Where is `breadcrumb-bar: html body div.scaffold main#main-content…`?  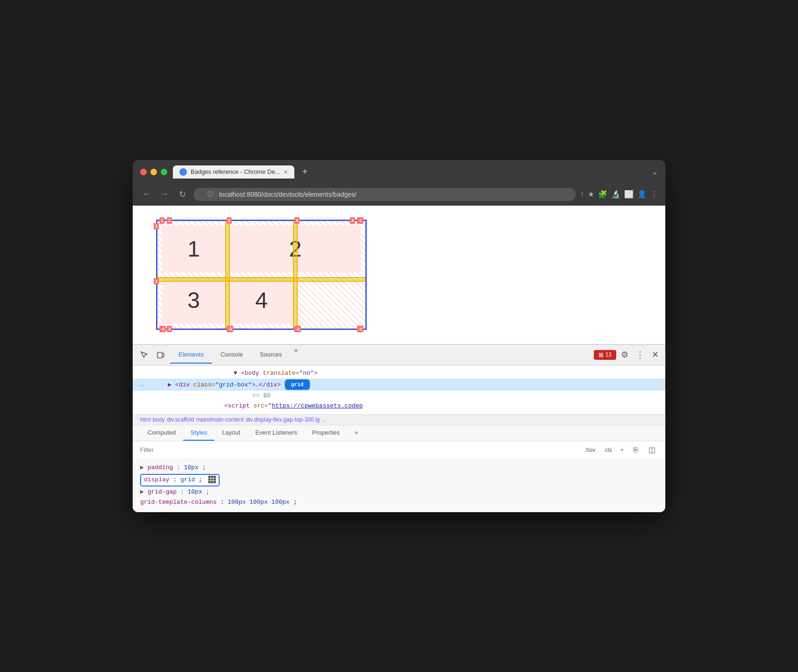
breadcrumb-bar: html body div.scaffold main#main-content… is located at coordinates (399, 420).